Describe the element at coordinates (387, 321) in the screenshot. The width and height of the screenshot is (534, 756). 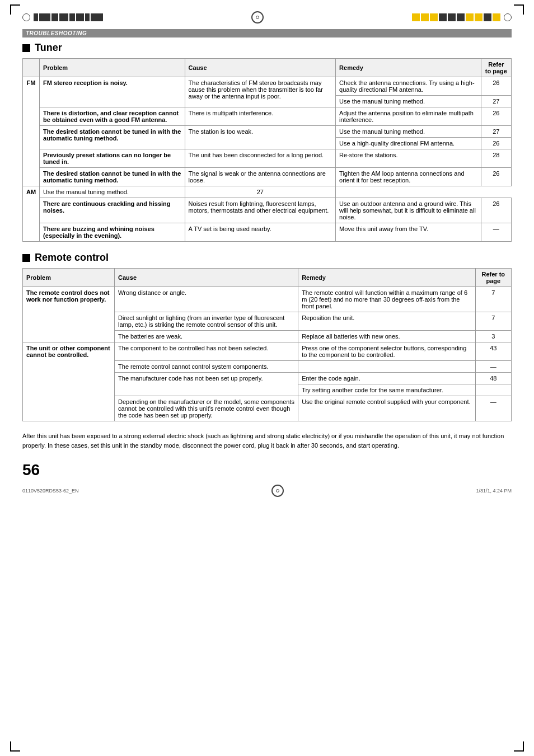
I see `remedy-cell: Reposition the unit.` at that location.